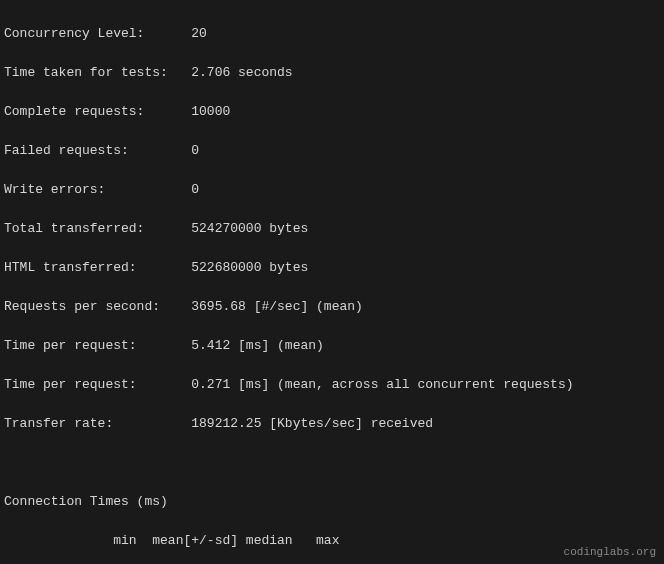 The image size is (664, 564). What do you see at coordinates (258, 346) in the screenshot?
I see `time-per-request-value: 5.412 [ms] (mean)` at bounding box center [258, 346].